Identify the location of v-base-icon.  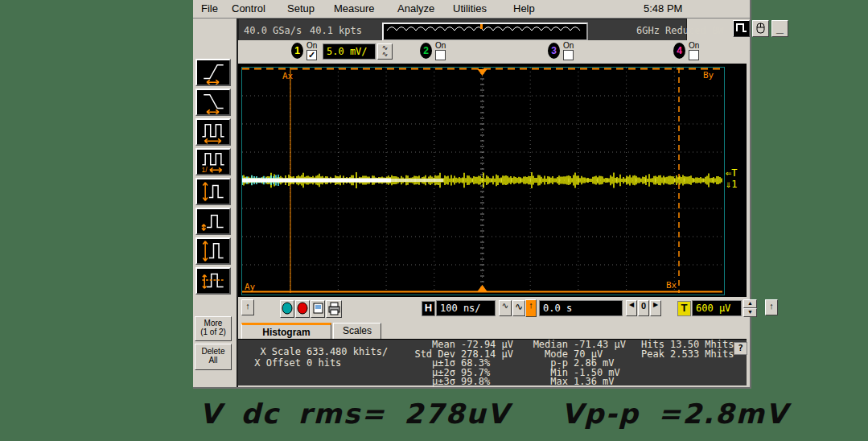
(213, 221).